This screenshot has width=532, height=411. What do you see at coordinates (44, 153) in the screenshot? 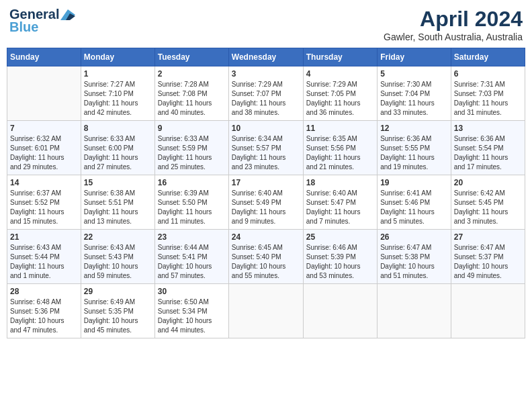
I see `day-info: Sunrise: 6:32 AMSunset: 6:01 PMDaylight:…` at bounding box center [44, 153].